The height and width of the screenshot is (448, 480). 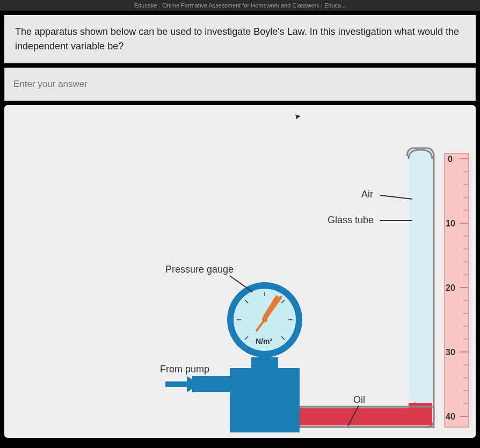 What do you see at coordinates (450, 159) in the screenshot?
I see `ruler-mark-0: 0` at bounding box center [450, 159].